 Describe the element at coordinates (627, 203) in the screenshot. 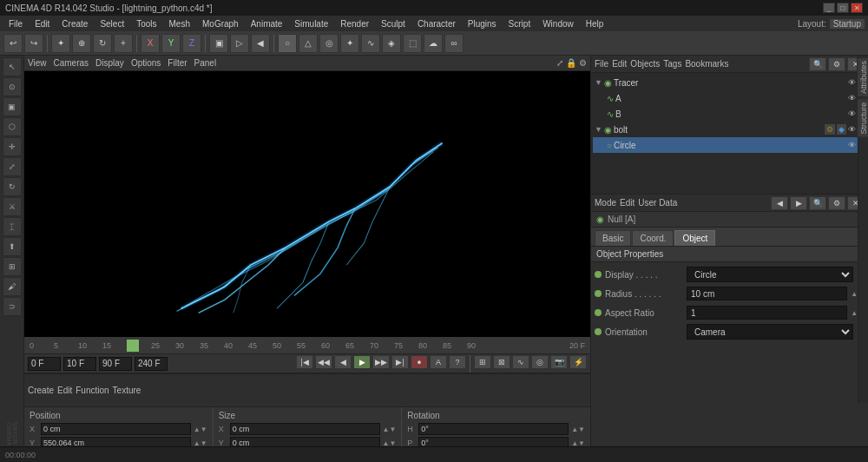

I see `attr-menu-edit: Edit` at that location.